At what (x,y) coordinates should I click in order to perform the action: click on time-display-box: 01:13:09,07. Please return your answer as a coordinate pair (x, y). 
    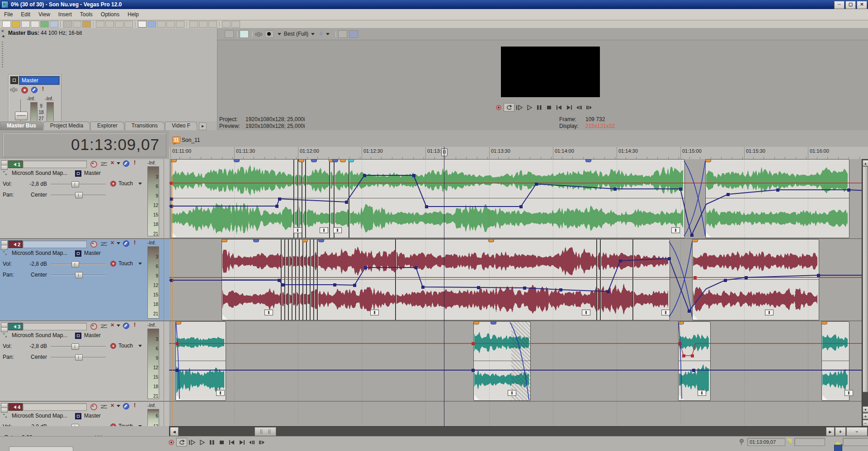
    Looking at the image, I should click on (85, 145).